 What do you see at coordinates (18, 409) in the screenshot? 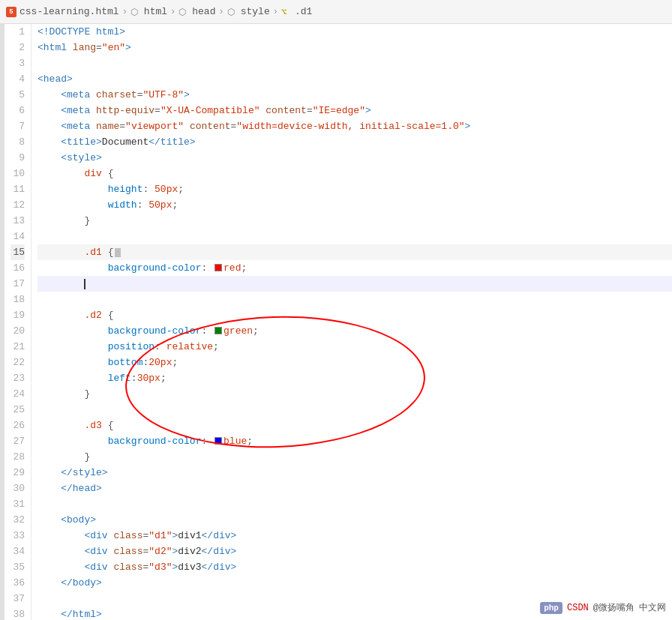
I see `line-num-25: 25` at bounding box center [18, 409].